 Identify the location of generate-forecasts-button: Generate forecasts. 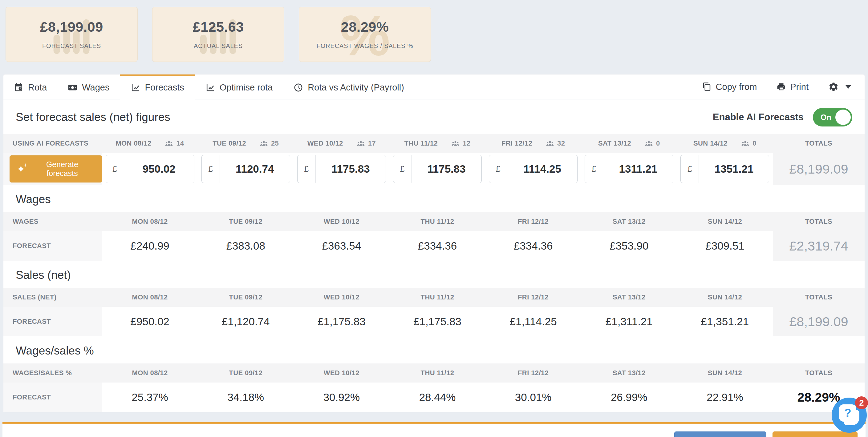
(56, 169).